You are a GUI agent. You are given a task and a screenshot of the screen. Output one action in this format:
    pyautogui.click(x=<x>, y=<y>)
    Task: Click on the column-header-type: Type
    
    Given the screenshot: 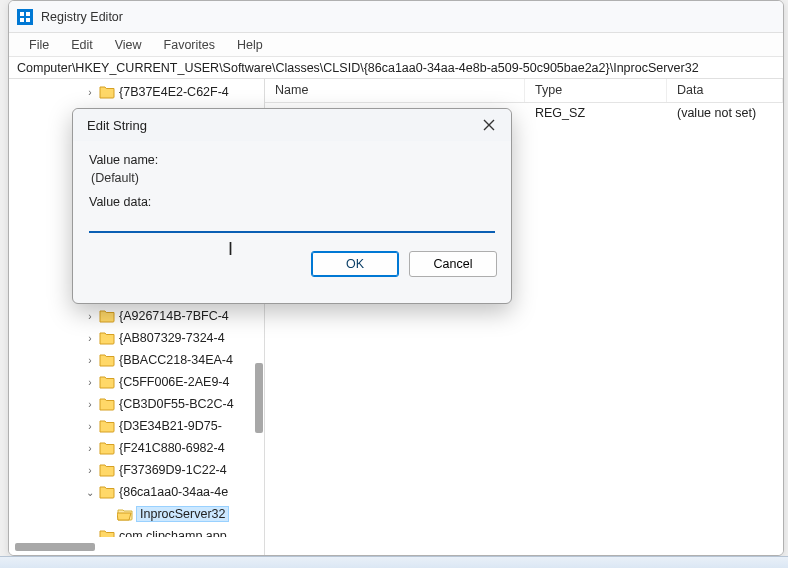 What is the action you would take?
    pyautogui.click(x=596, y=90)
    